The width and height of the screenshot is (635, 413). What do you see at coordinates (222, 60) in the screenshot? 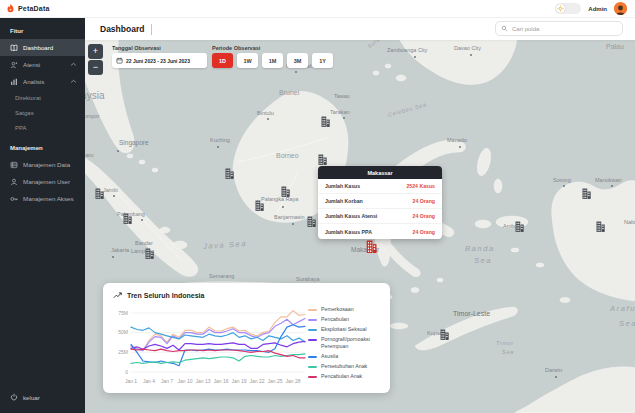
I see `period-button-1d: 1D` at bounding box center [222, 60].